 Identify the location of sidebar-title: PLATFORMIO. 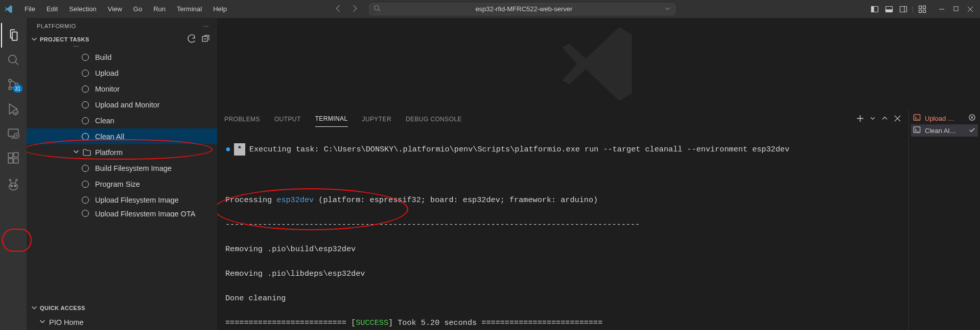
(56, 26).